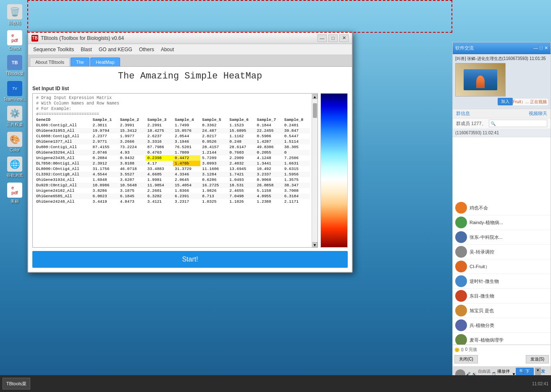  I want to click on table-cell: Unigene23435_All, so click(63, 158).